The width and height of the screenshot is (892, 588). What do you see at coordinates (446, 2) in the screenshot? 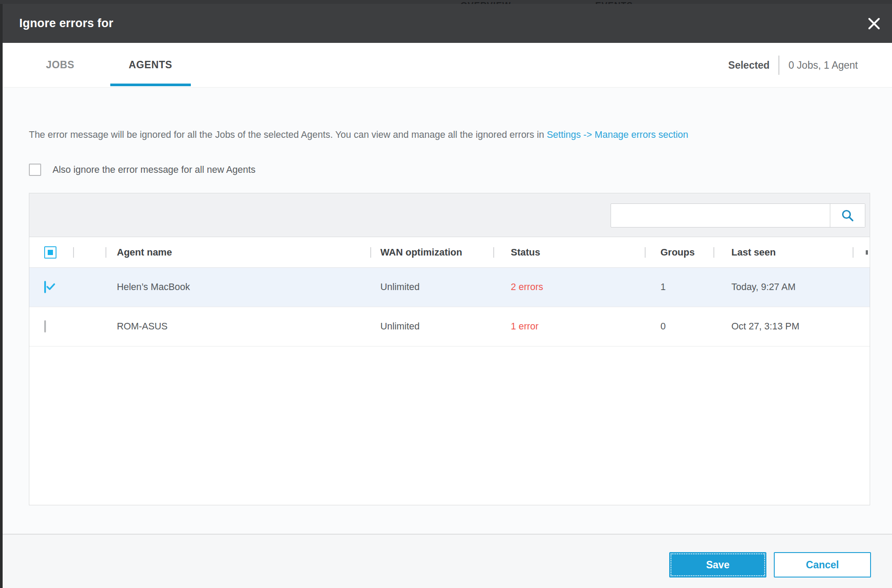
I see `background-page-strip: OVERVIEW EVENTS` at bounding box center [446, 2].